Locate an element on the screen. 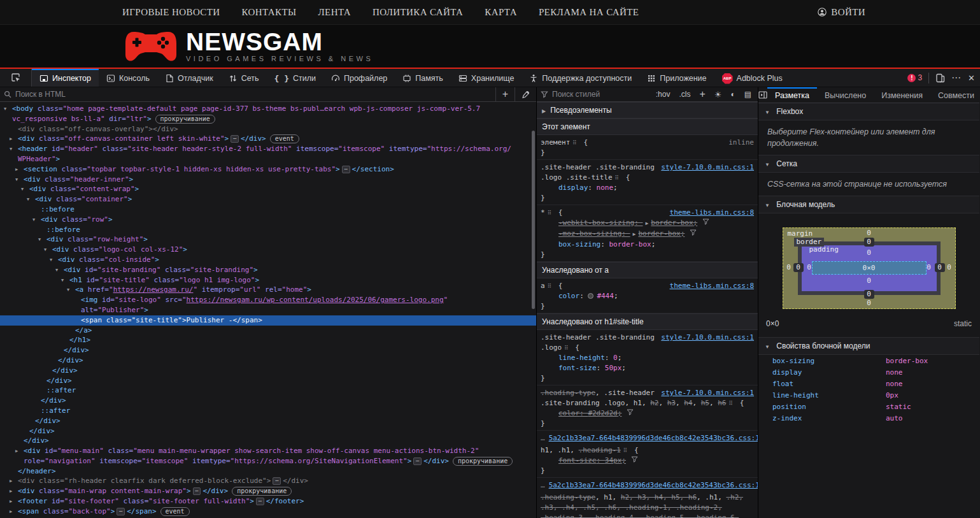  close-devtools-button: ✕ is located at coordinates (972, 78).